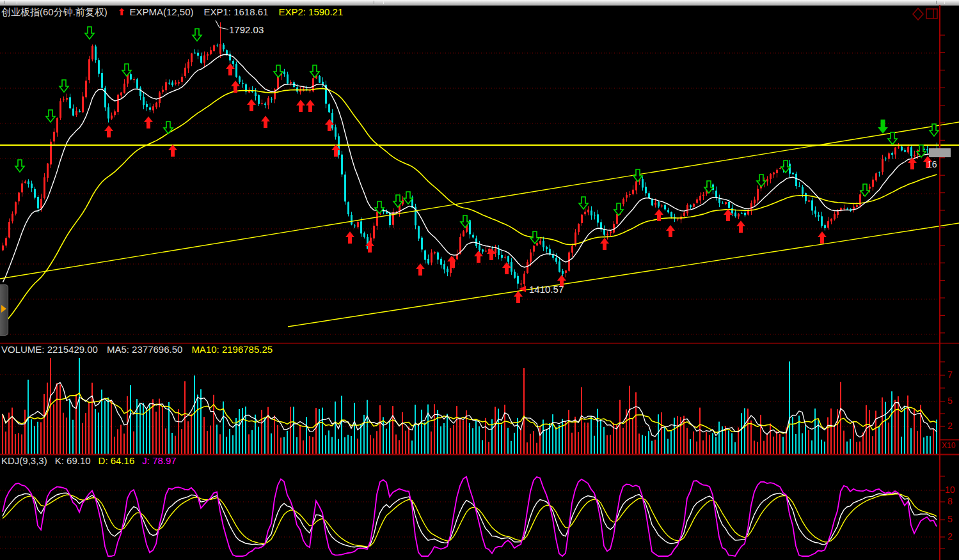 The width and height of the screenshot is (959, 560). I want to click on volume-value: VOLUME: 2215429.00, so click(50, 350).